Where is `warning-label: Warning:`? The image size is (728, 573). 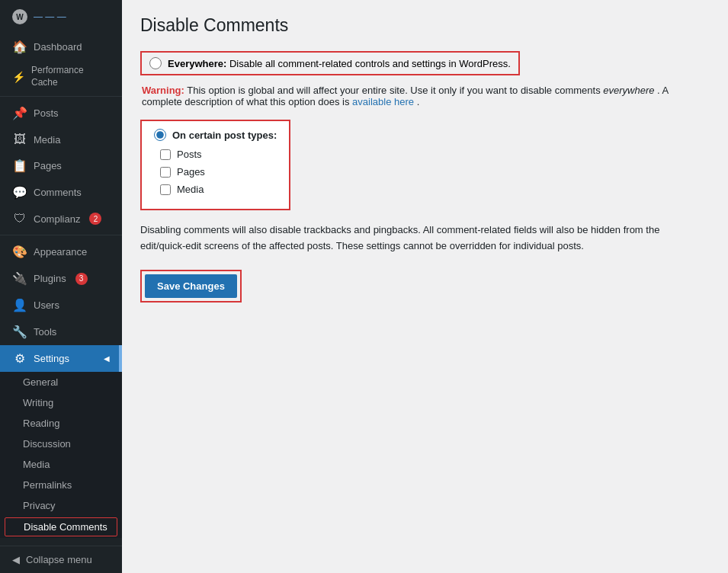 warning-label: Warning: is located at coordinates (163, 90).